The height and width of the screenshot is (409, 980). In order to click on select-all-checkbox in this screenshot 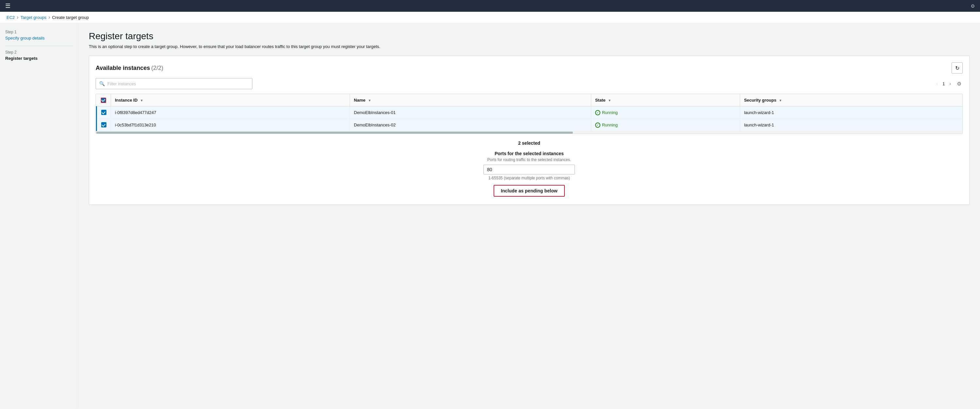, I will do `click(103, 100)`.